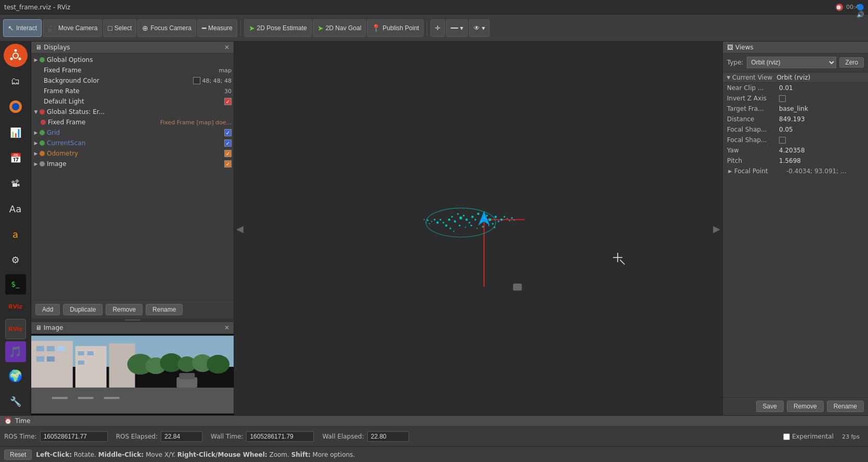 Image resolution: width=868 pixels, height=462 pixels. Describe the element at coordinates (217, 81) in the screenshot. I see `bg-color-value: 48; 48; 48` at that location.